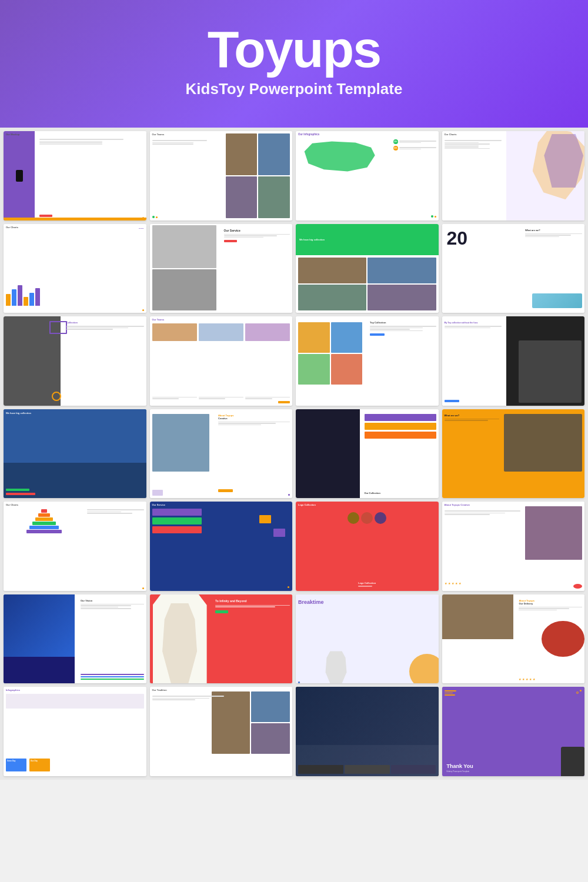 The height and width of the screenshot is (882, 588). Describe the element at coordinates (307, 505) in the screenshot. I see `slide-19-label: Lego Collection` at that location.